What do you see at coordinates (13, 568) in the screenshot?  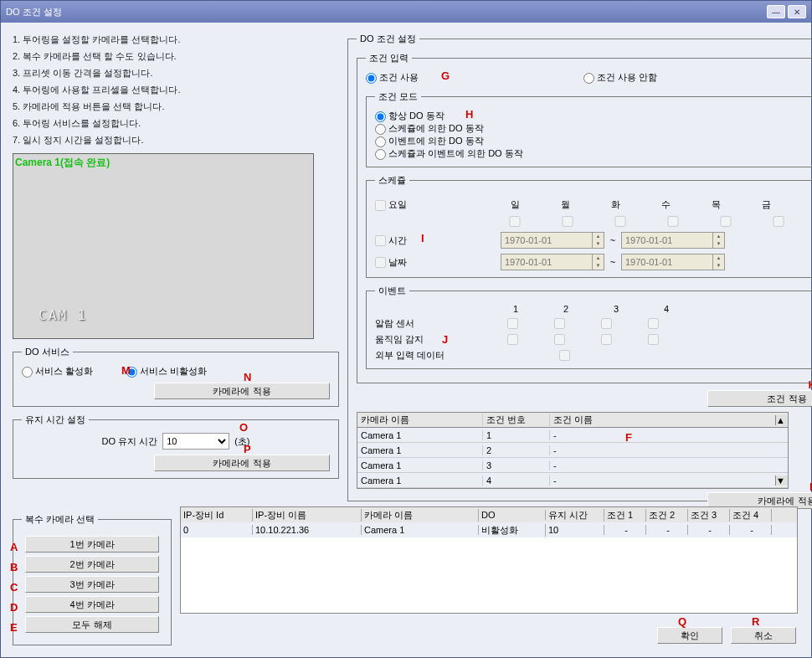 I see `mark-B: B` at bounding box center [13, 568].